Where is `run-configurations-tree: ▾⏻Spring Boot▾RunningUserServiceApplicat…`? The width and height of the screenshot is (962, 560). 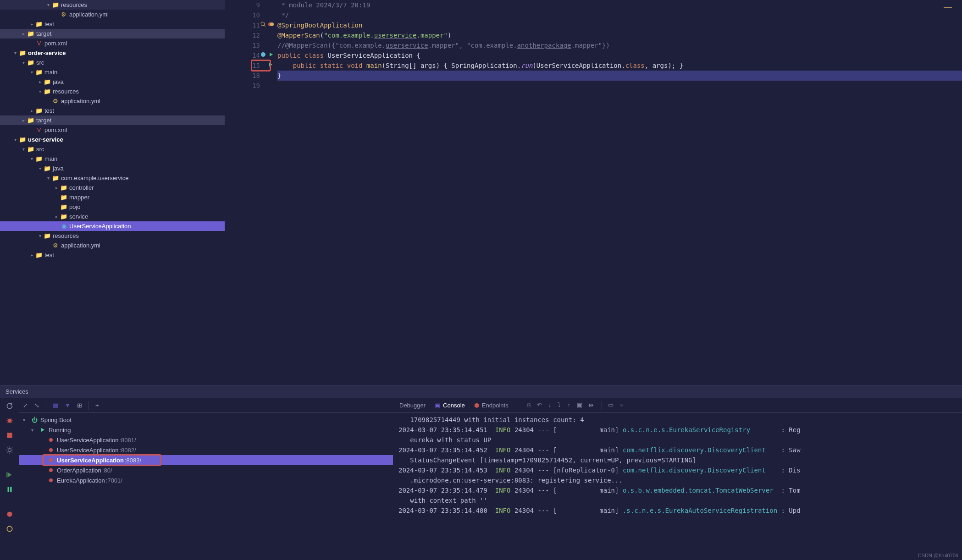
run-configurations-tree: ▾⏻Spring Boot▾RunningUserServiceApplicat… is located at coordinates (206, 487).